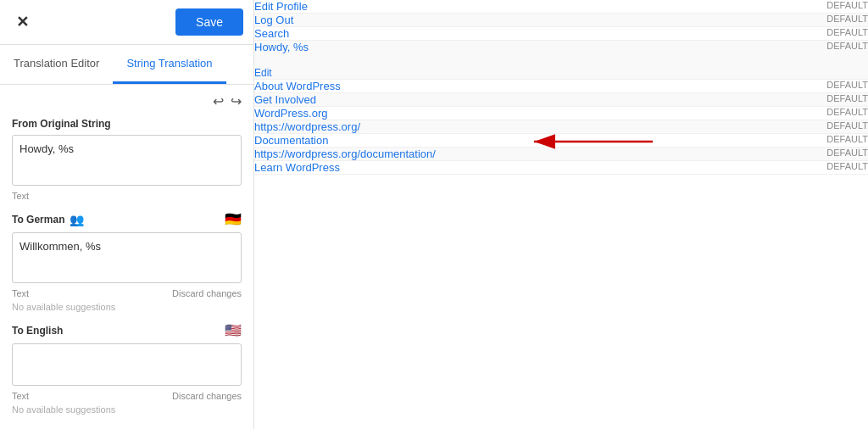 The height and width of the screenshot is (429, 868). What do you see at coordinates (20, 196) in the screenshot?
I see `from-original-type: Text` at bounding box center [20, 196].